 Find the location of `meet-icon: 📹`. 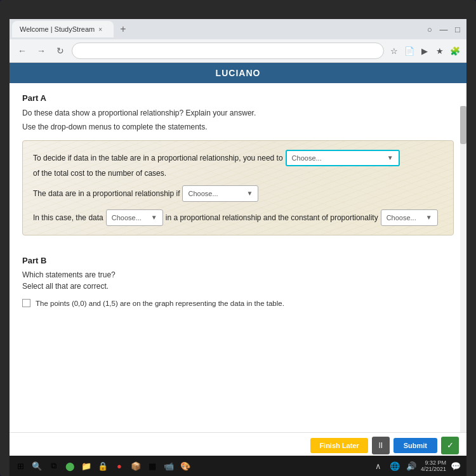

meet-icon: 📹 is located at coordinates (169, 466).